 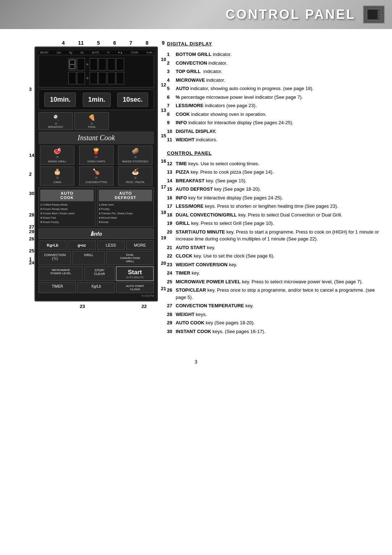 I want to click on baked-potatoes-button: 🥔 ✕ BAKED POTATOES, so click(x=135, y=155).